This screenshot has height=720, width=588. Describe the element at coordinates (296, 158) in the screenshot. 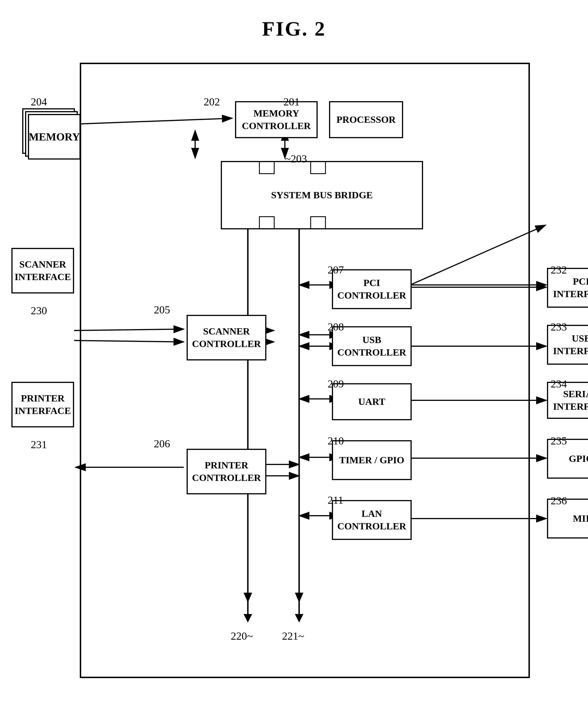

I see `label-203: ~203` at that location.